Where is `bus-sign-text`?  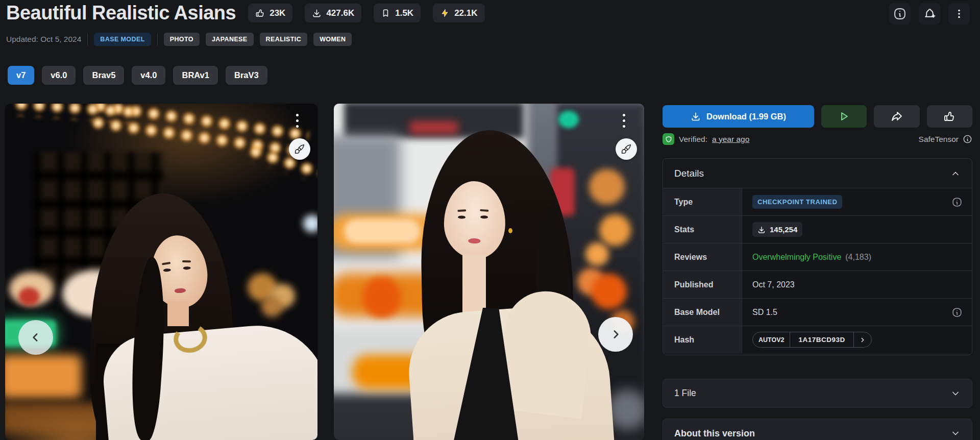 bus-sign-text is located at coordinates (434, 128).